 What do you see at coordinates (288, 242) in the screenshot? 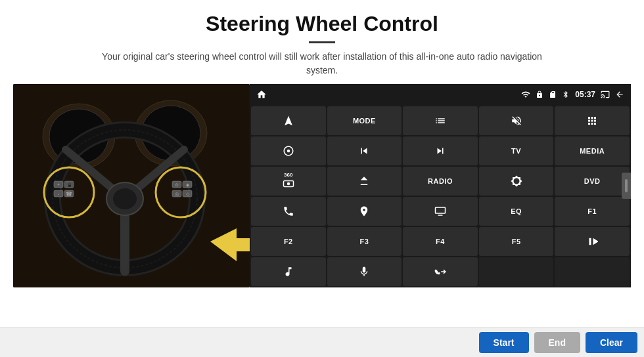
I see `rb-f2: F2` at bounding box center [288, 242].